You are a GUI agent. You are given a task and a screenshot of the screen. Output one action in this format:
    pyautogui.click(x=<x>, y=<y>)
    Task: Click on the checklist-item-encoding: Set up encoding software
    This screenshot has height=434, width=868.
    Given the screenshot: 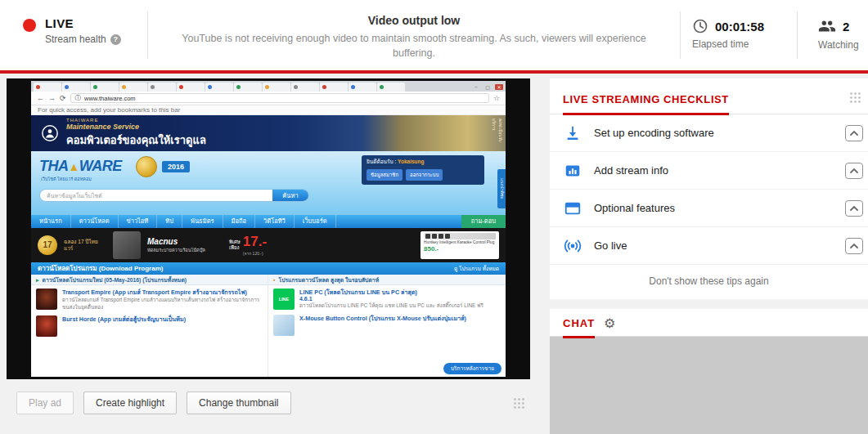 What is the action you would take?
    pyautogui.click(x=708, y=133)
    